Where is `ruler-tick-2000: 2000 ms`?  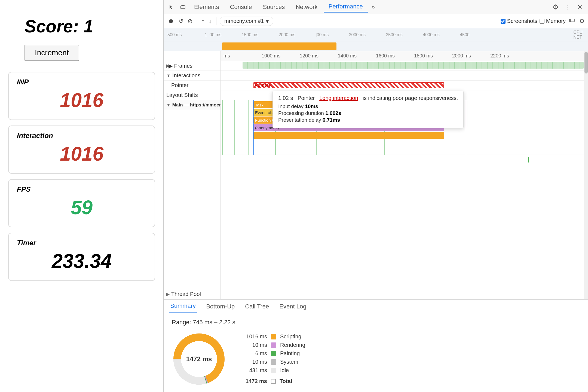
ruler-tick-2000: 2000 ms is located at coordinates (287, 35).